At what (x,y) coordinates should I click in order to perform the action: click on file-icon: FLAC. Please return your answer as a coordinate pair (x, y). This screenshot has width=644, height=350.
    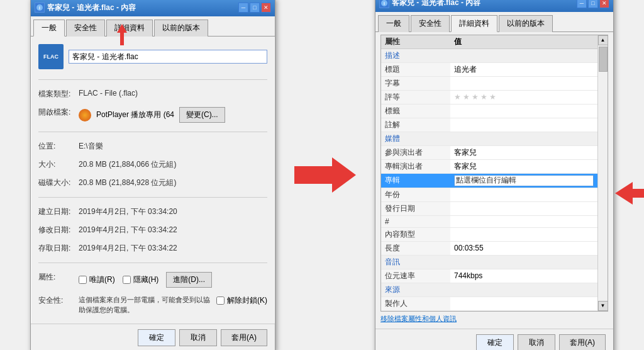
    Looking at the image, I should click on (51, 57).